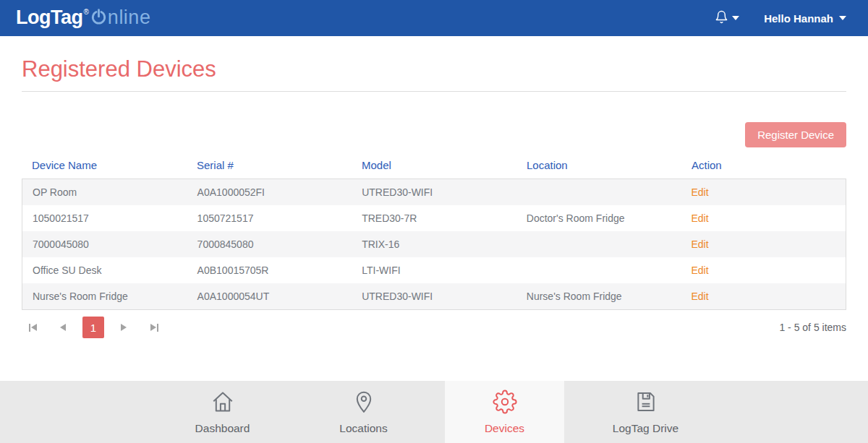 Image resolution: width=868 pixels, height=443 pixels. I want to click on pagination-row: 1 1 - 5 of 5 items, so click(434, 327).